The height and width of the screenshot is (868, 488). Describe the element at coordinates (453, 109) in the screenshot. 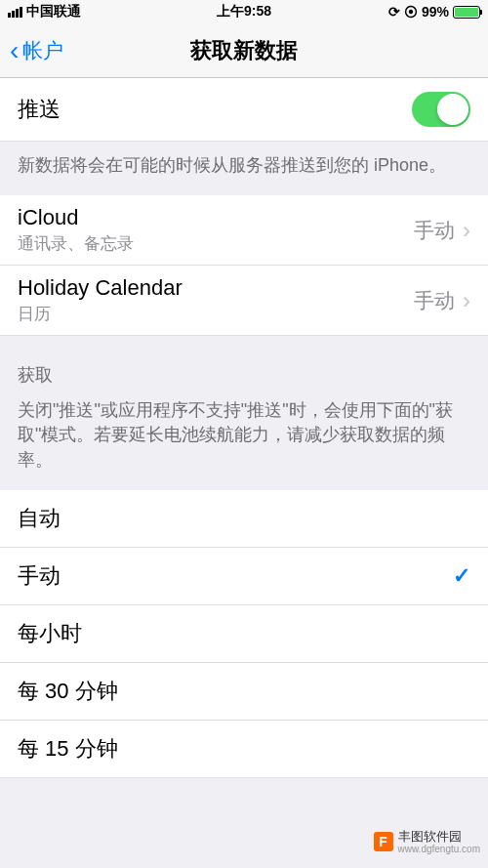

I see `toggle-knob` at that location.